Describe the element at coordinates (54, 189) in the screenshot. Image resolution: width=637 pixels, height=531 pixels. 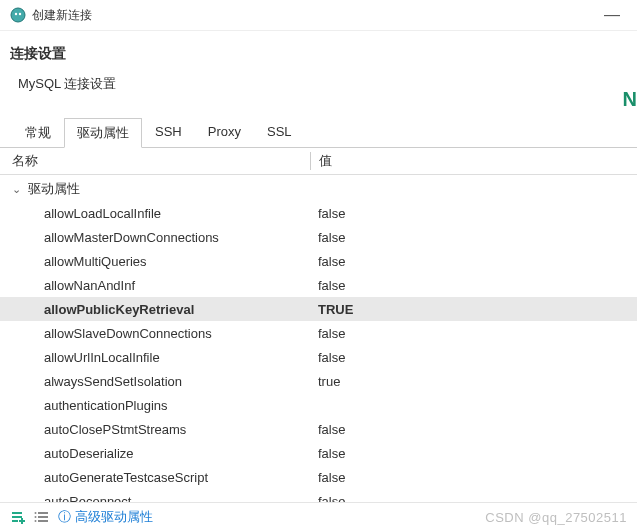
I see `group-label: 驱动属性` at that location.